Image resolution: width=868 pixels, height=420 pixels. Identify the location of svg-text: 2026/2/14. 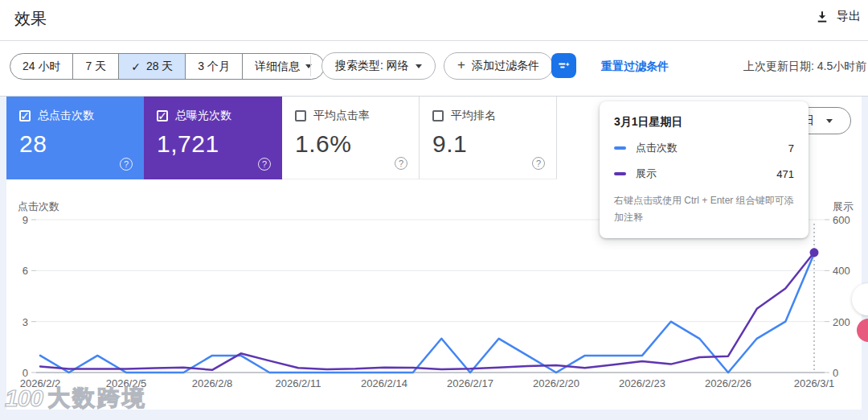
(384, 383).